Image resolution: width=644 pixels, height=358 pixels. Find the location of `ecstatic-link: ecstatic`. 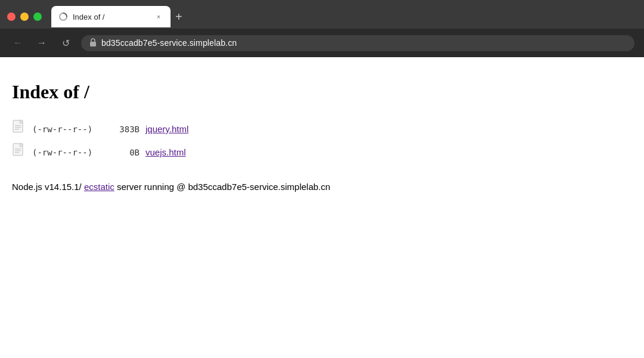

ecstatic-link: ecstatic is located at coordinates (99, 187).